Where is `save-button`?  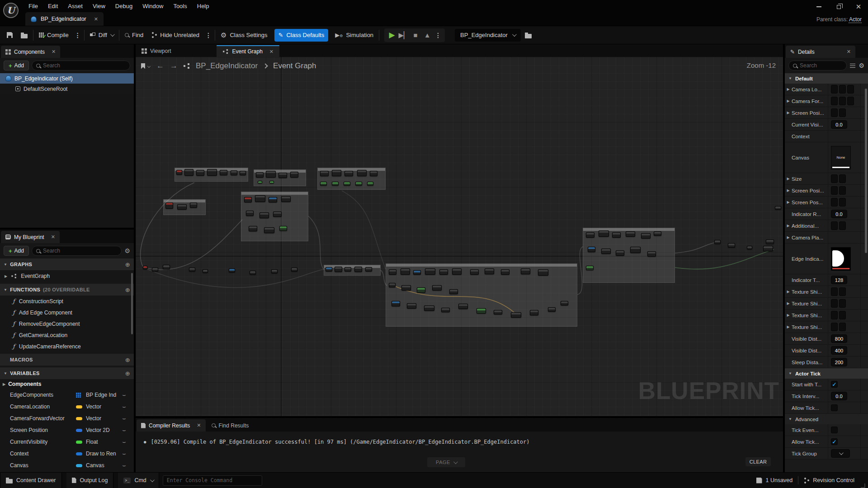 save-button is located at coordinates (10, 35).